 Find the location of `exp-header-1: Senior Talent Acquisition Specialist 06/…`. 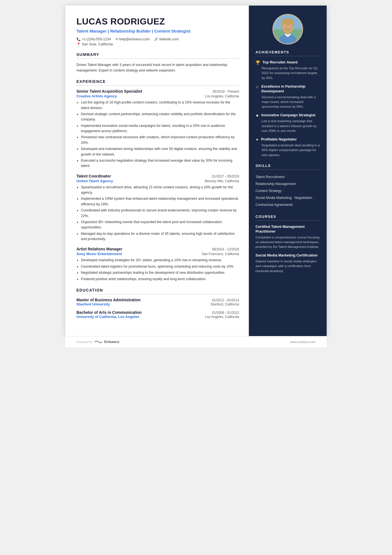

exp-header-1: Senior Talent Acquisition Specialist 06/… is located at coordinates (158, 91).